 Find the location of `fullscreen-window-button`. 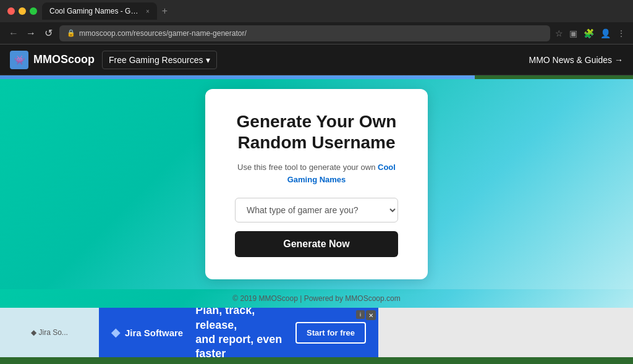

fullscreen-window-button is located at coordinates (33, 11).